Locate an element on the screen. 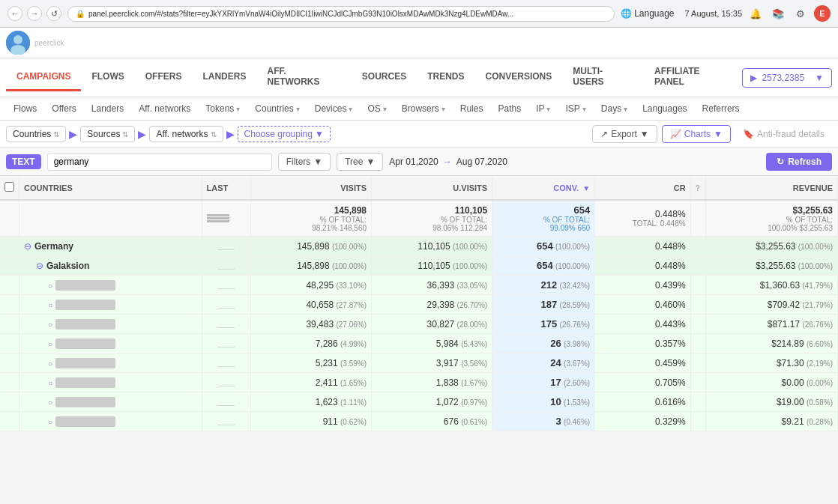  th-visits: VISITS is located at coordinates (310, 188).